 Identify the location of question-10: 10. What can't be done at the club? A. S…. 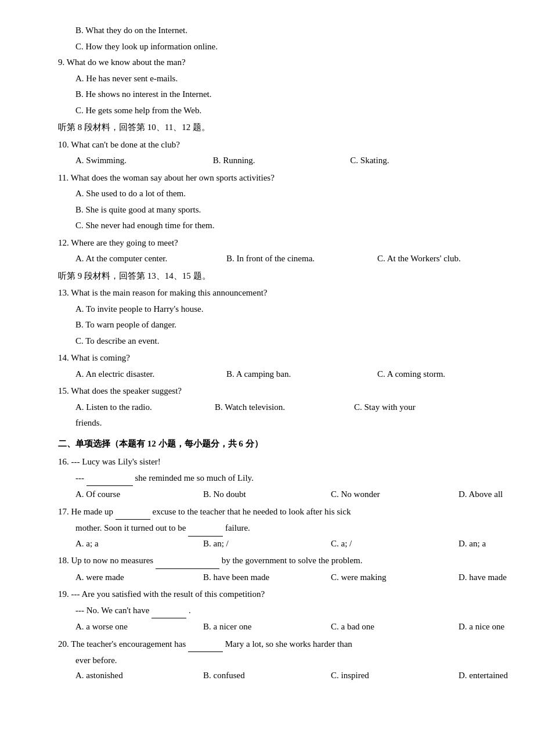
(273, 153).